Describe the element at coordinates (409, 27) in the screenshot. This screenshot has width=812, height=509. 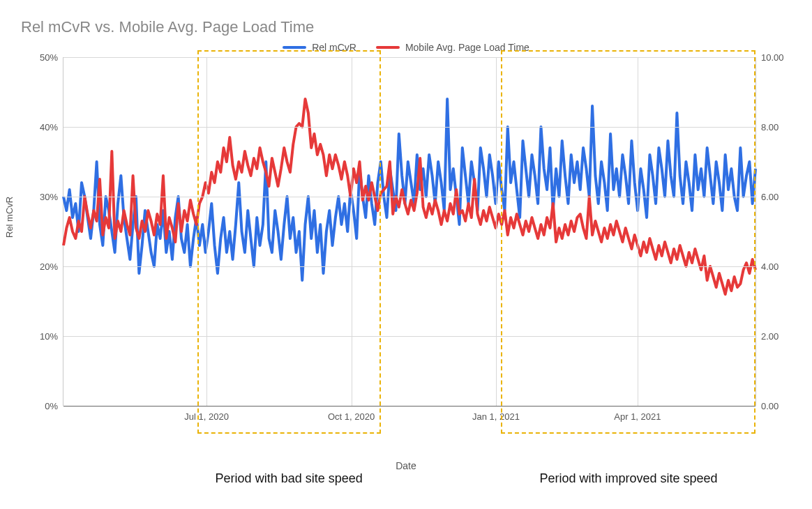
I see `chart-title: Rel mCvR vs. Mobile Avg. Page Load Time` at that location.